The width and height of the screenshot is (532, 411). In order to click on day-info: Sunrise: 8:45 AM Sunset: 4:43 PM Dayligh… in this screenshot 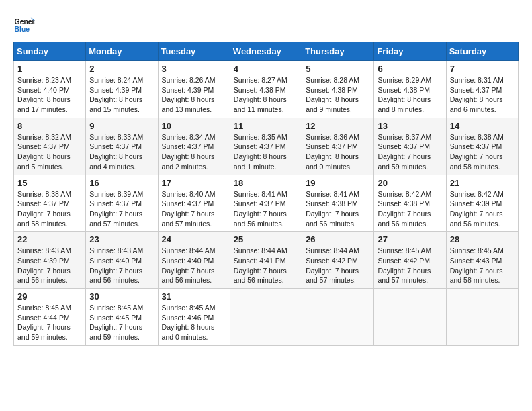, I will do `click(482, 266)`.